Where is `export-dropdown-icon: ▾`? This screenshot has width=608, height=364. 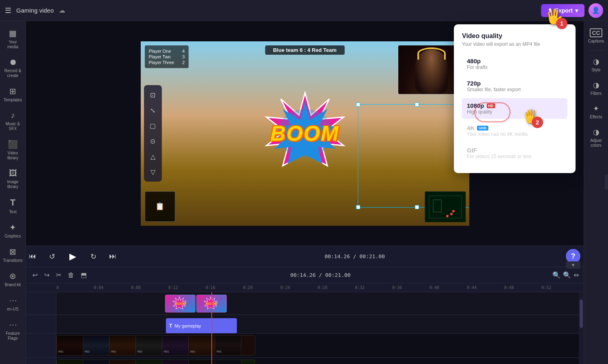
export-dropdown-icon: ▾ is located at coordinates (577, 11).